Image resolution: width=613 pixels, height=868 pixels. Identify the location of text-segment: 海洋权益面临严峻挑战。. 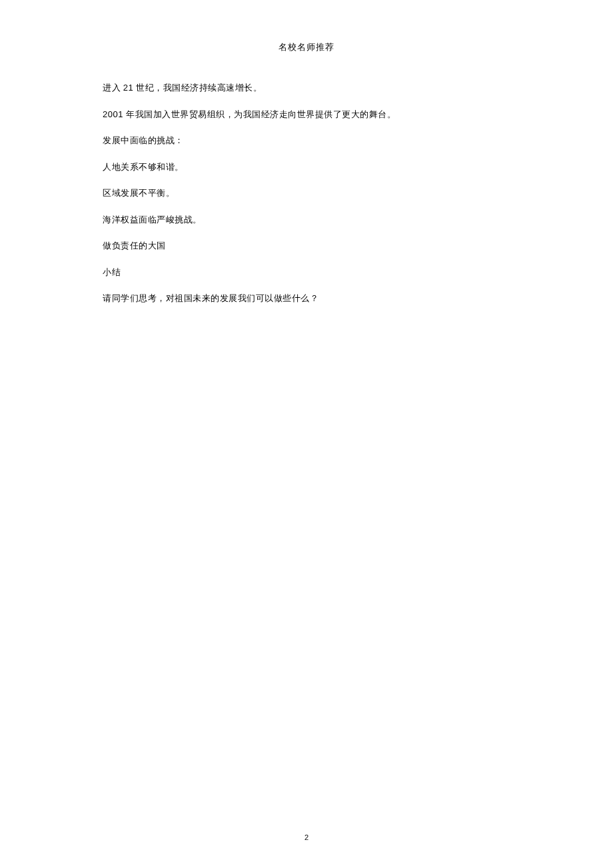
(152, 220).